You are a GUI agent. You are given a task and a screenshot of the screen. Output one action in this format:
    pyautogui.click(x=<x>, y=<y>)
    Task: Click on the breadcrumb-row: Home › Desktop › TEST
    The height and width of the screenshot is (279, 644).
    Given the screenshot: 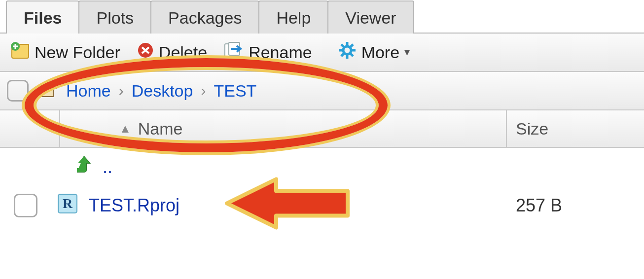 What is the action you would take?
    pyautogui.click(x=322, y=91)
    